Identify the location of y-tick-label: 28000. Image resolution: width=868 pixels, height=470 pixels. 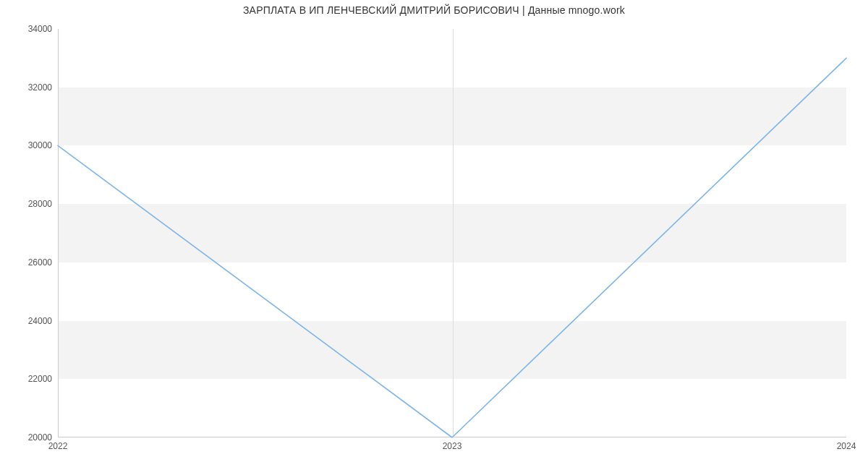
(30, 204).